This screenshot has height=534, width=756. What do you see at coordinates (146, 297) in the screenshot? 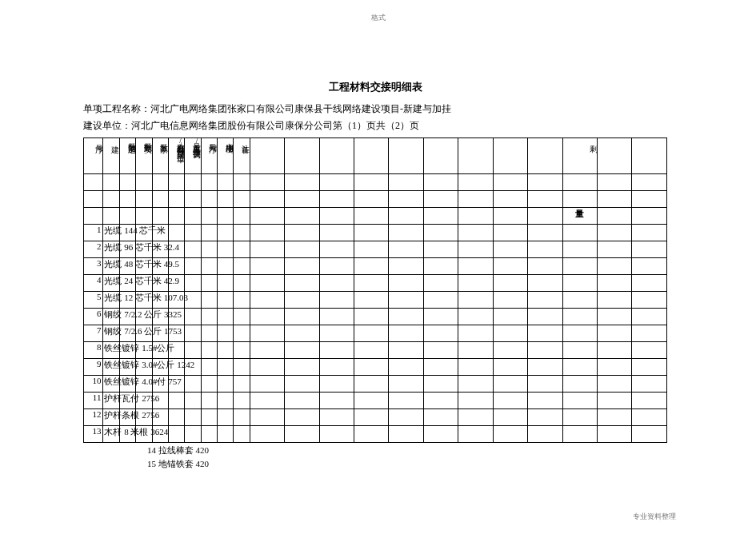
I see `row-material-text: 光缆 12 芯千米 107.03` at bounding box center [146, 297].